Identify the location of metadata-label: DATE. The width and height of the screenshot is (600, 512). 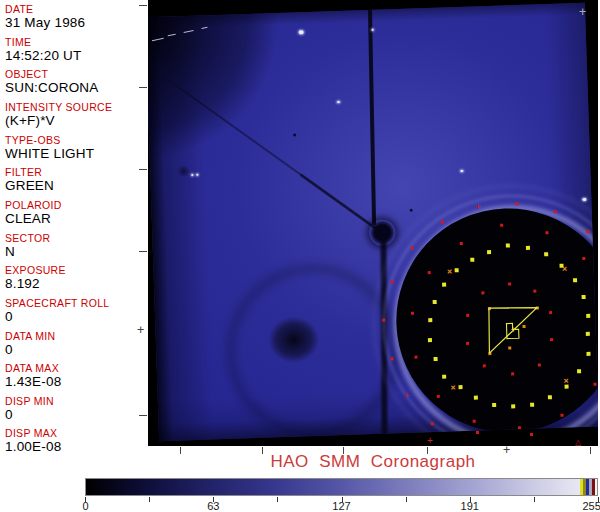
(75, 9).